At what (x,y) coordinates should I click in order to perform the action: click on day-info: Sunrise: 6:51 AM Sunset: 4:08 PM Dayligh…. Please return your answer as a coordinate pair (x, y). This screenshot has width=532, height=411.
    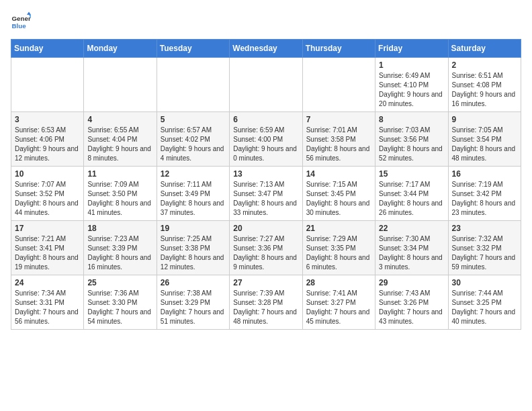
    Looking at the image, I should click on (485, 90).